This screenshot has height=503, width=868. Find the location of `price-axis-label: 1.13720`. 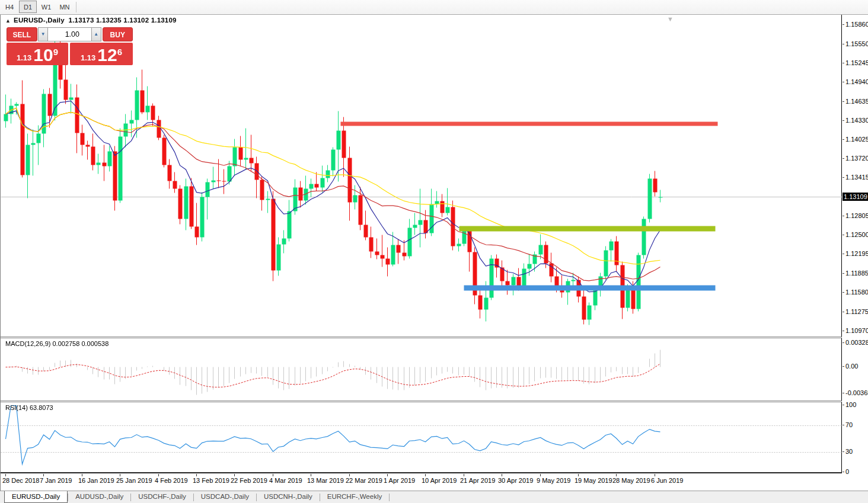

price-axis-label: 1.13720 is located at coordinates (857, 158).